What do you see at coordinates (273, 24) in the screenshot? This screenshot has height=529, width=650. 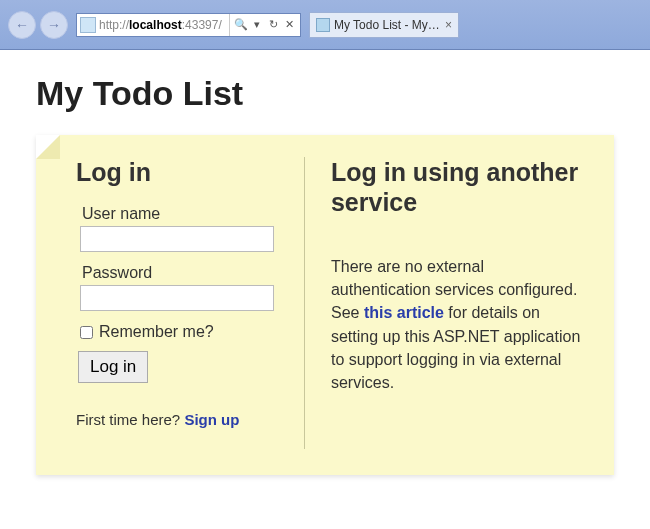 I see `refresh-icon: ↻` at bounding box center [273, 24].